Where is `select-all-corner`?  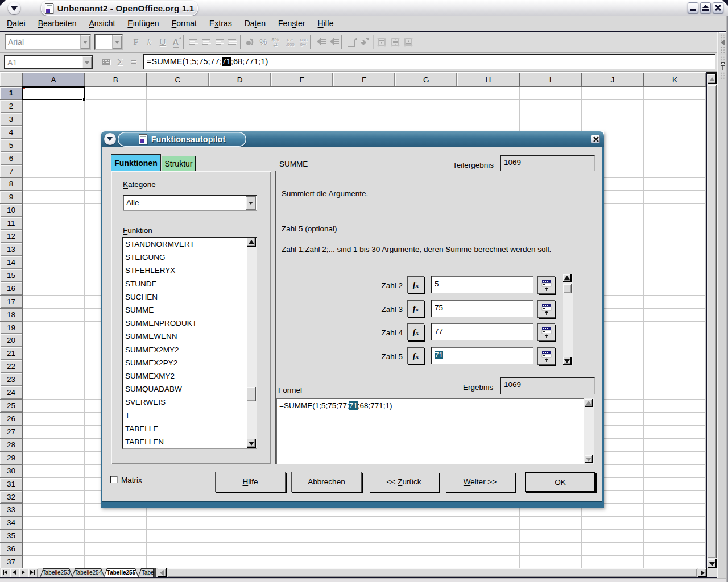
select-all-corner is located at coordinates (11, 80).